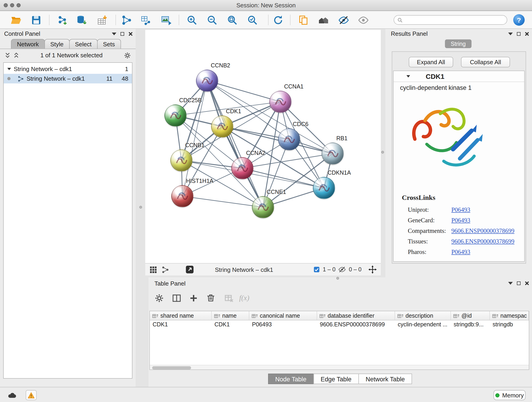 This screenshot has width=532, height=402. What do you see at coordinates (159, 298) in the screenshot?
I see `table-options-button` at bounding box center [159, 298].